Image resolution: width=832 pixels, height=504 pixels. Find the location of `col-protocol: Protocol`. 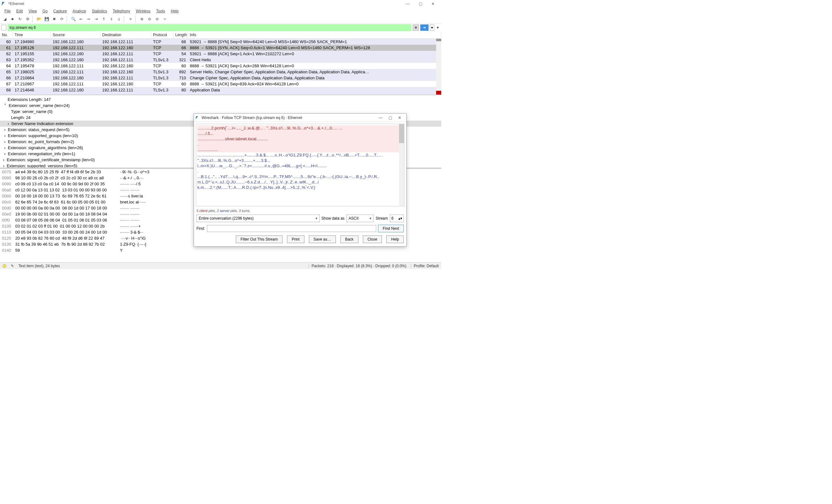

col-protocol: Protocol is located at coordinates (162, 35).